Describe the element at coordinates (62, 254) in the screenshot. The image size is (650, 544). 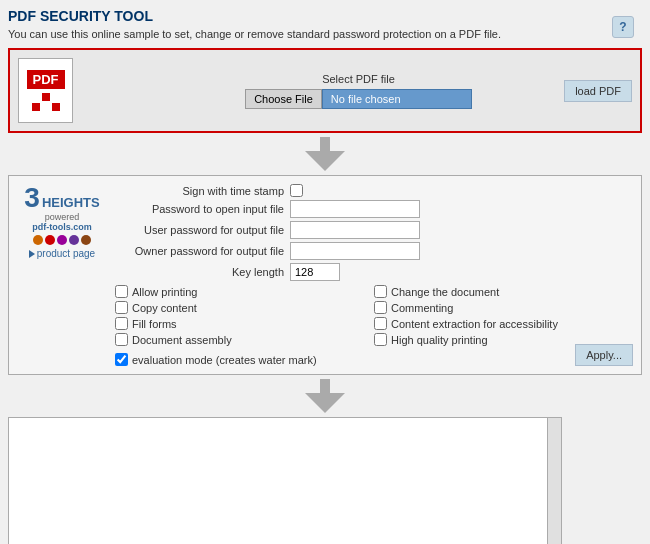
I see `product-page-link: product page` at that location.